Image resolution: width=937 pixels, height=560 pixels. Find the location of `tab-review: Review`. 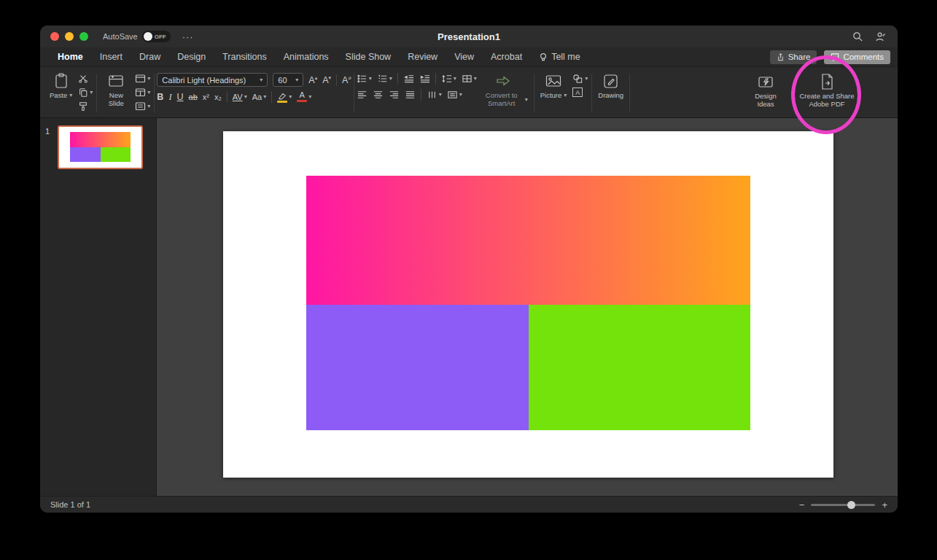

tab-review: Review is located at coordinates (423, 57).